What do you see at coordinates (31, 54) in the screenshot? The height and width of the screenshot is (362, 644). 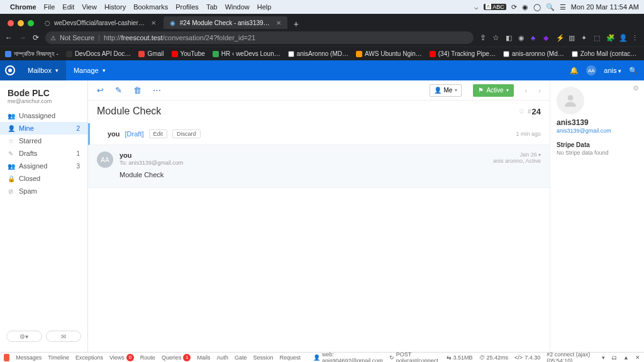 I see `bookmark-item: সাম্প্রতিক বিষয়সমূহ -` at bounding box center [31, 54].